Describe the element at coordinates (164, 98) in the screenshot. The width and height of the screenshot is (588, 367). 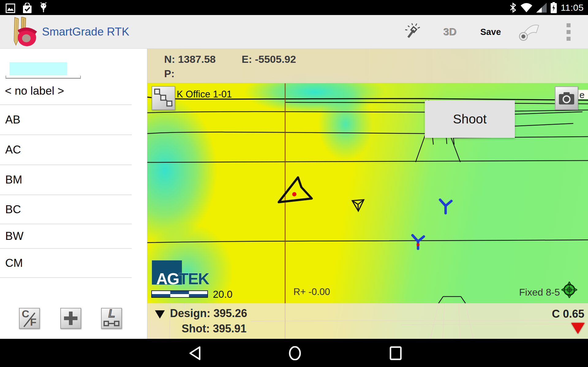
I see `breakline-tool-button` at that location.